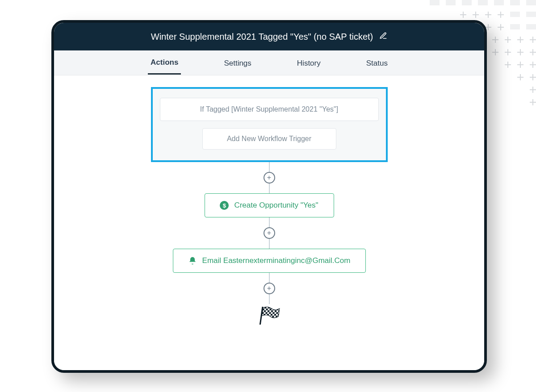  What do you see at coordinates (377, 63) in the screenshot?
I see `tab-status: Status` at bounding box center [377, 63].